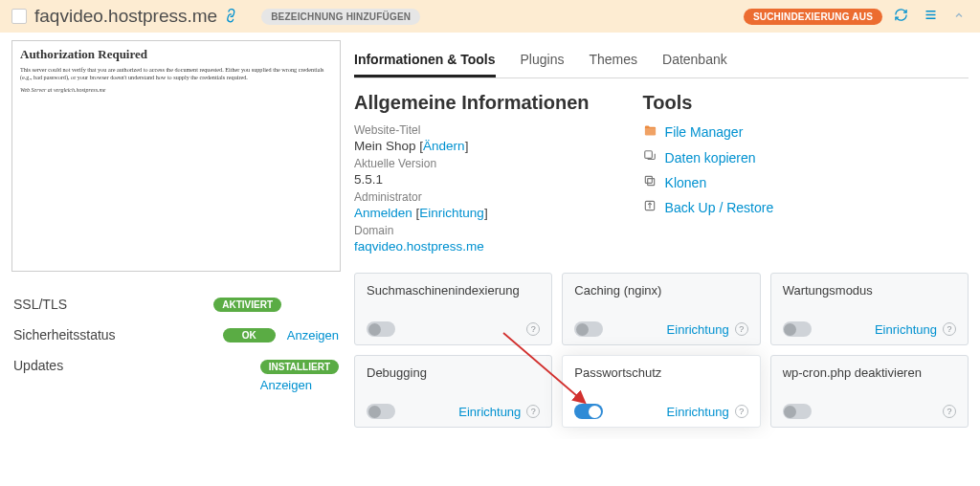 This screenshot has height=486, width=980. Describe the element at coordinates (813, 17) in the screenshot. I see `indexing-off-badge: SUCHINDEXIERUNG AUS` at that location.